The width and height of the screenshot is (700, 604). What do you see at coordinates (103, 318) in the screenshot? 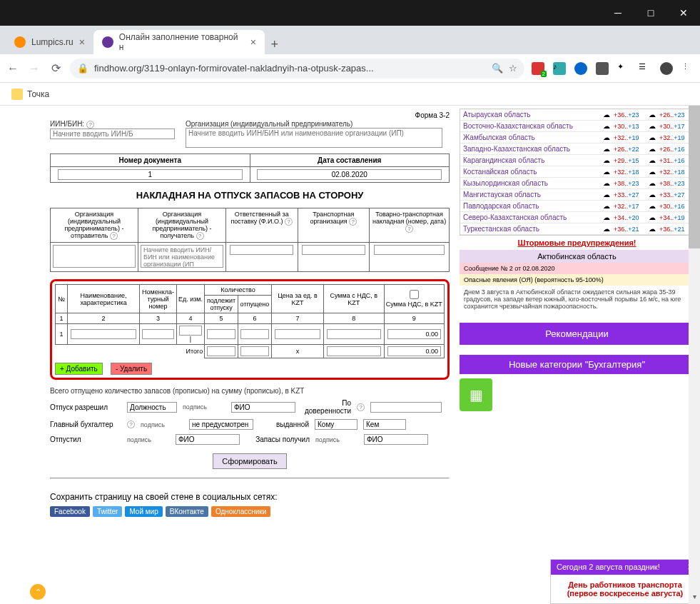
I see `colnum: 2` at bounding box center [103, 318].